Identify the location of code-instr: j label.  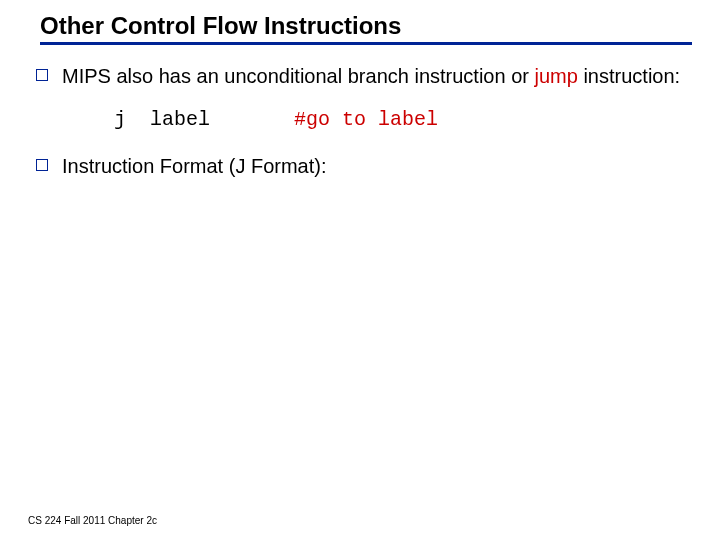
(204, 120).